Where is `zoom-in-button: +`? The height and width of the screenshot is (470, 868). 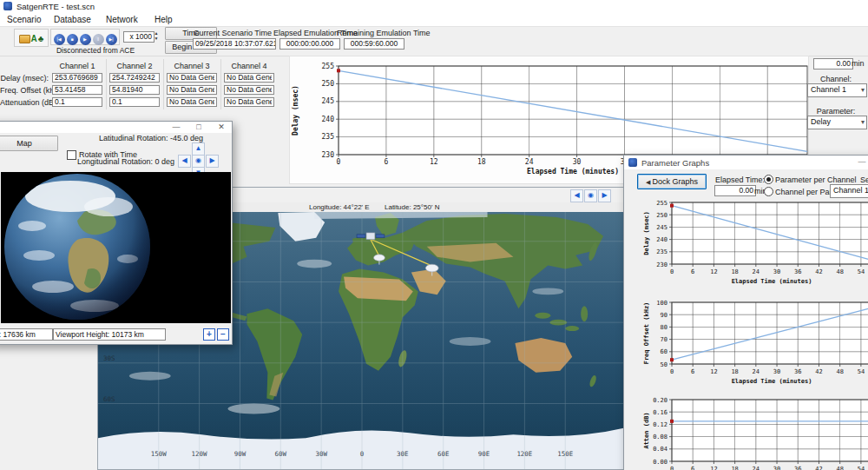
zoom-in-button: + is located at coordinates (209, 334).